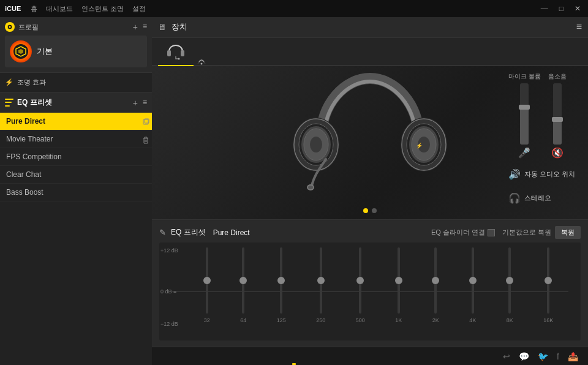  I want to click on device-title: 장치, so click(179, 27).